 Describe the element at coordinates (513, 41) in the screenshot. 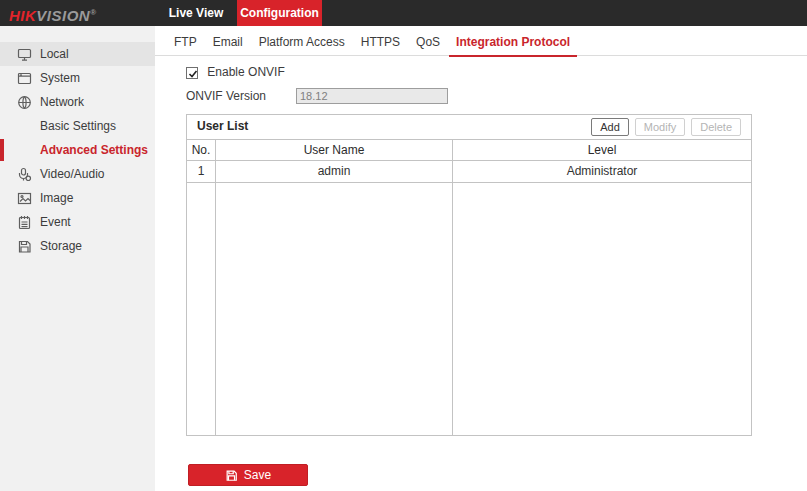

I see `tab-integration-protocol: Integration Protocol` at that location.